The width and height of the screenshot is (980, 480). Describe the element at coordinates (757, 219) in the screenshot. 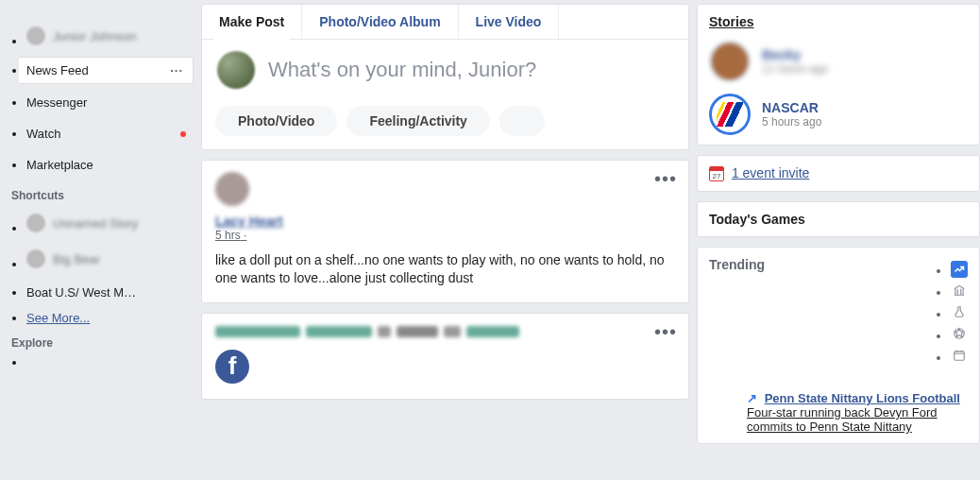

I see `games-heading: Today's Games` at that location.